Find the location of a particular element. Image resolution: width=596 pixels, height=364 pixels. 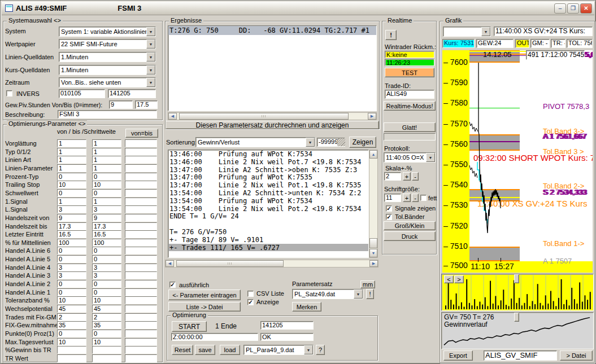

sortierung-select: Gewinn/Verlust▼ is located at coordinates (255, 142).